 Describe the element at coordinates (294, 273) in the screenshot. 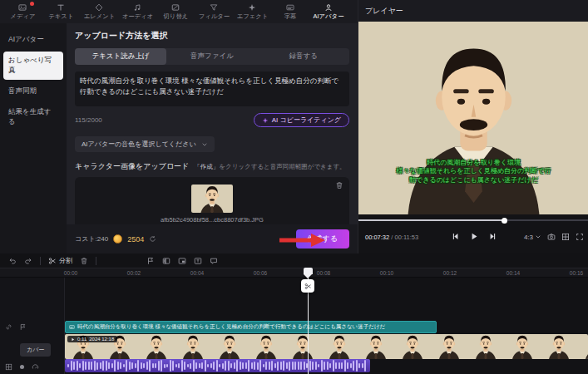

I see `time-ruler: 00:00 00:02 00:04 00:06 00:08 00:10 00:1…` at that location.